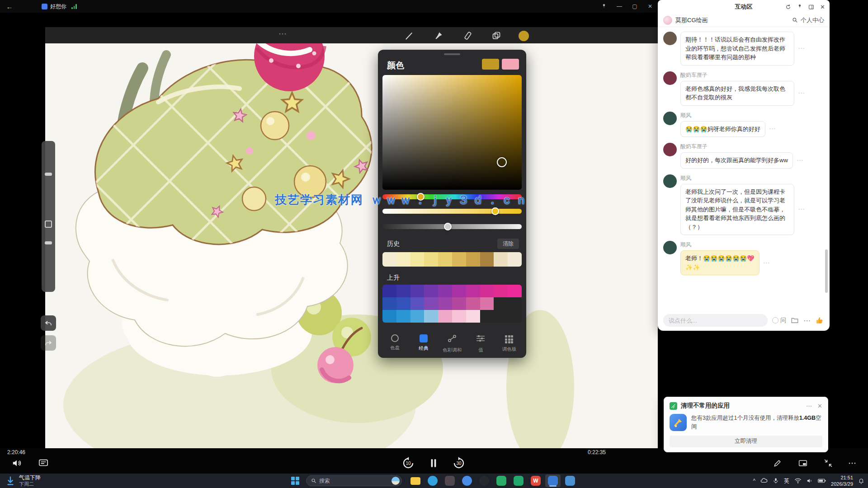 This screenshot has height=488, width=868. Describe the element at coordinates (604, 6) in the screenshot. I see `pin-icon` at that location.